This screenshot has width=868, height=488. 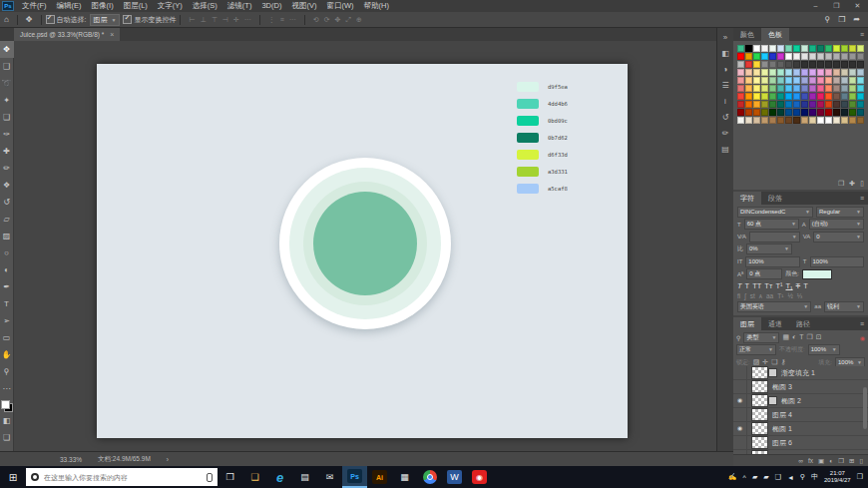 I want to click on menu-item: 3D(D), so click(x=271, y=6).